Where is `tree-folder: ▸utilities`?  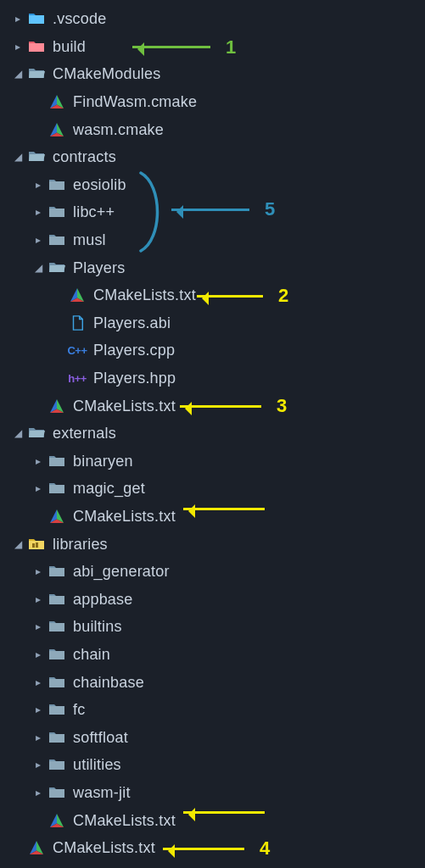 tree-folder: ▸utilities is located at coordinates (212, 765).